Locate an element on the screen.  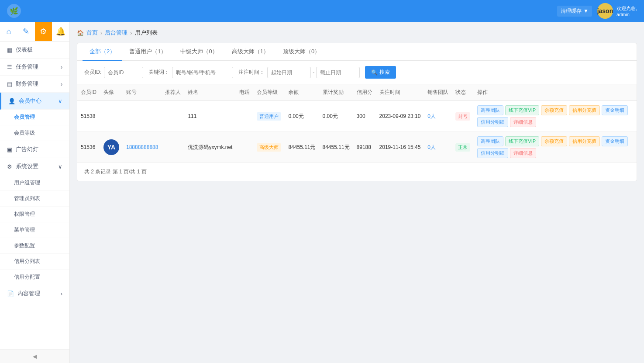
top-navbar-left: 🌿 is located at coordinates (14, 11).